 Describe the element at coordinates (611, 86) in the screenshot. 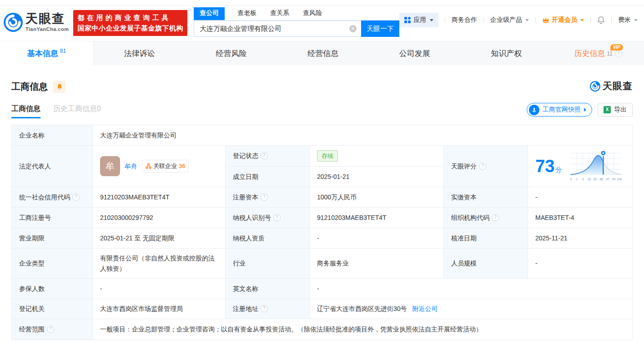

I see `watermark-logo: 天眼查` at that location.